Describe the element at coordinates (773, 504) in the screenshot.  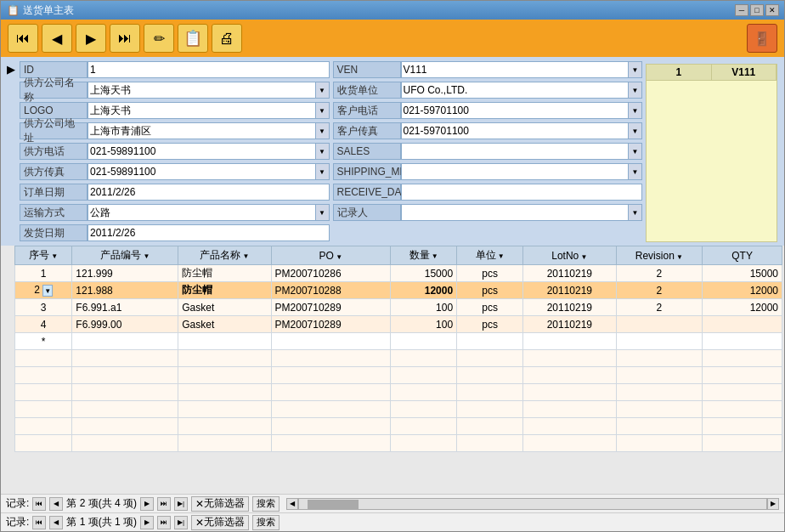
I see `scroll-right-1: ▶` at that location.